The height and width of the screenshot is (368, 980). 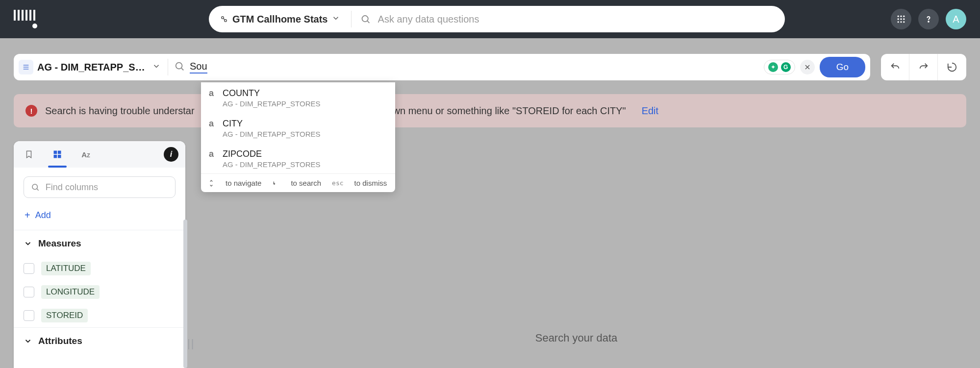 What do you see at coordinates (120, 111) in the screenshot?
I see `banner-text-left: Search is having trouble understar` at bounding box center [120, 111].